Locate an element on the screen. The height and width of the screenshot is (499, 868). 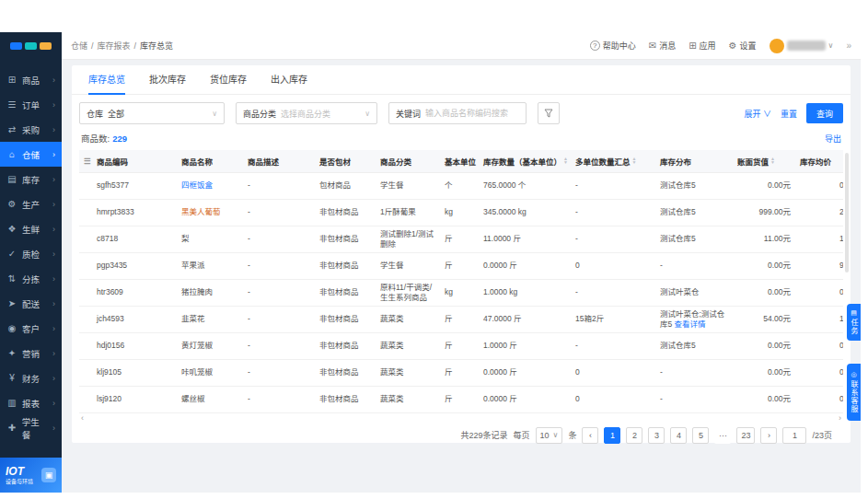
finance-icon: ¥ is located at coordinates (12, 377).